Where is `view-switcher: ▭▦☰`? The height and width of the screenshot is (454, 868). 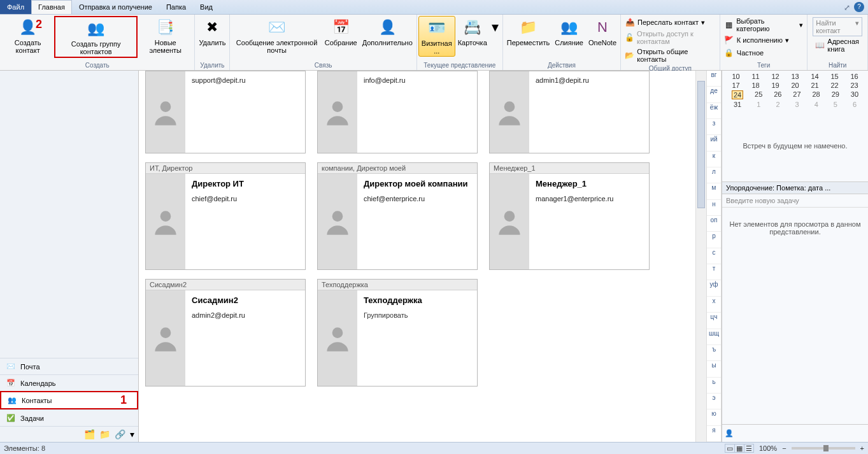
view-switcher: ▭▦☰ is located at coordinates (740, 448).